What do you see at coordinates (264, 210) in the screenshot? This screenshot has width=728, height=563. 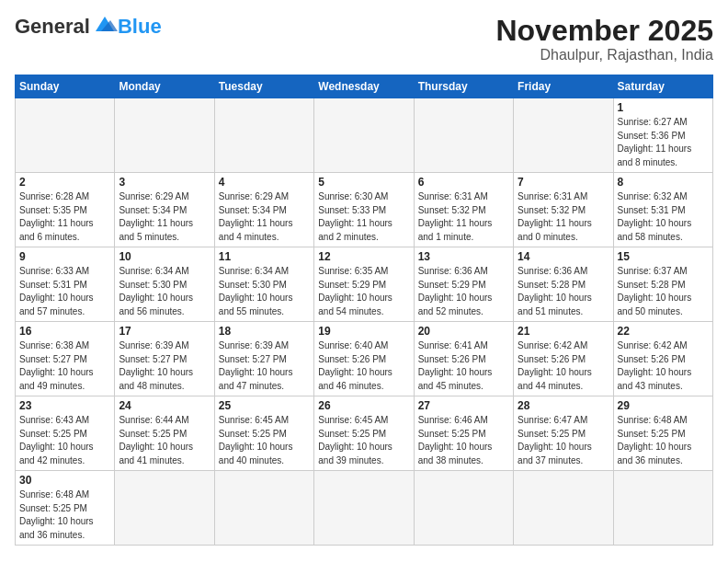 I see `calendar-cell: 4Sunrise: 6:29 AMSunset: 5:34 PMDaylight…` at bounding box center [264, 210].